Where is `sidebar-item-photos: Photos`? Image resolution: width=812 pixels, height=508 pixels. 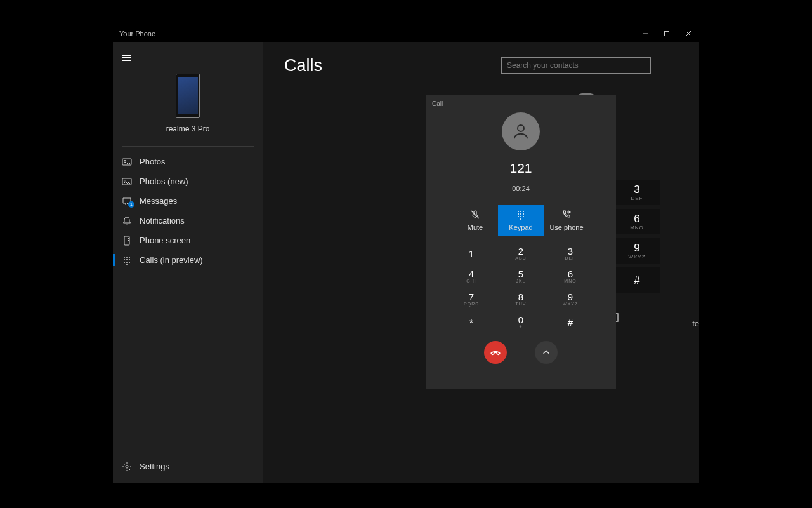
sidebar-item-photos: Photos is located at coordinates (188, 161).